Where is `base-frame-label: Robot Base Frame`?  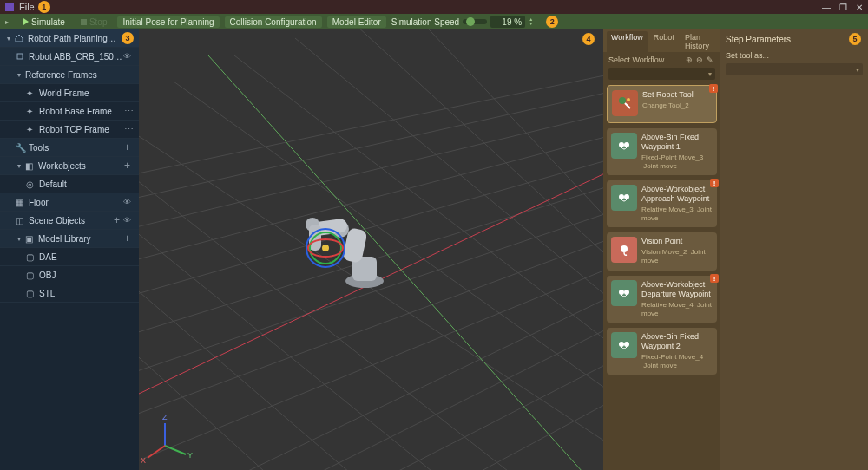
base-frame-label: Robot Base Frame is located at coordinates (82, 111).